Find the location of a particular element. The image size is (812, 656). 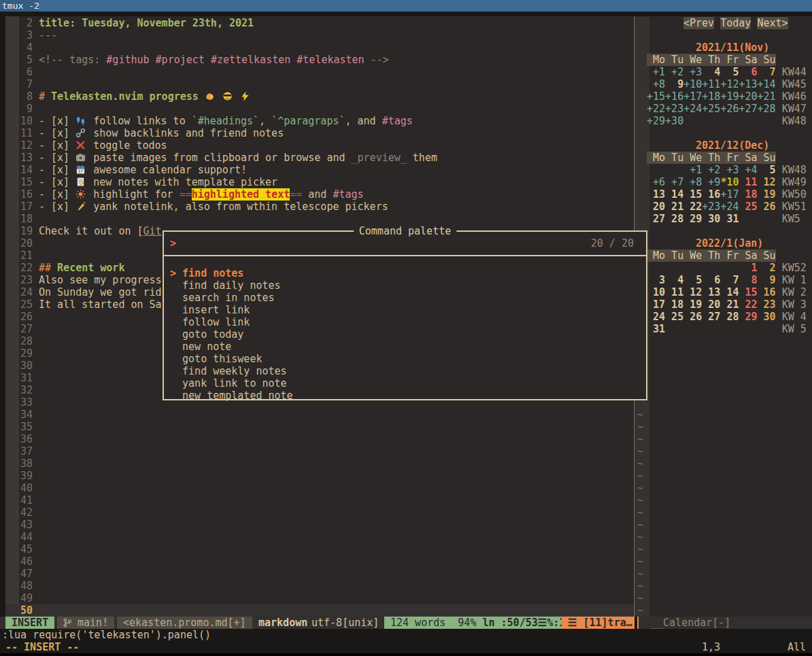

editor-line-11: 11- [x] show backlinks and friend notes is located at coordinates (222, 133).